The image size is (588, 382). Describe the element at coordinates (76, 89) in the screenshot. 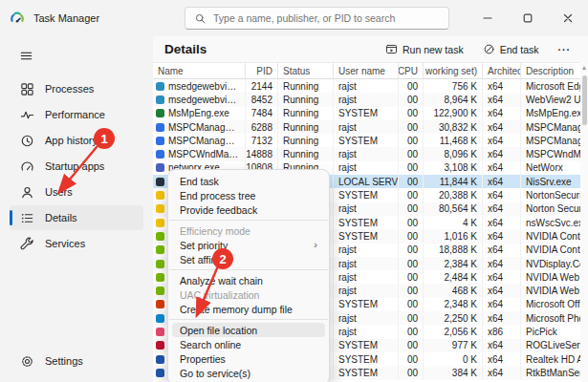

I see `sidebar-item-processes: Processes` at that location.